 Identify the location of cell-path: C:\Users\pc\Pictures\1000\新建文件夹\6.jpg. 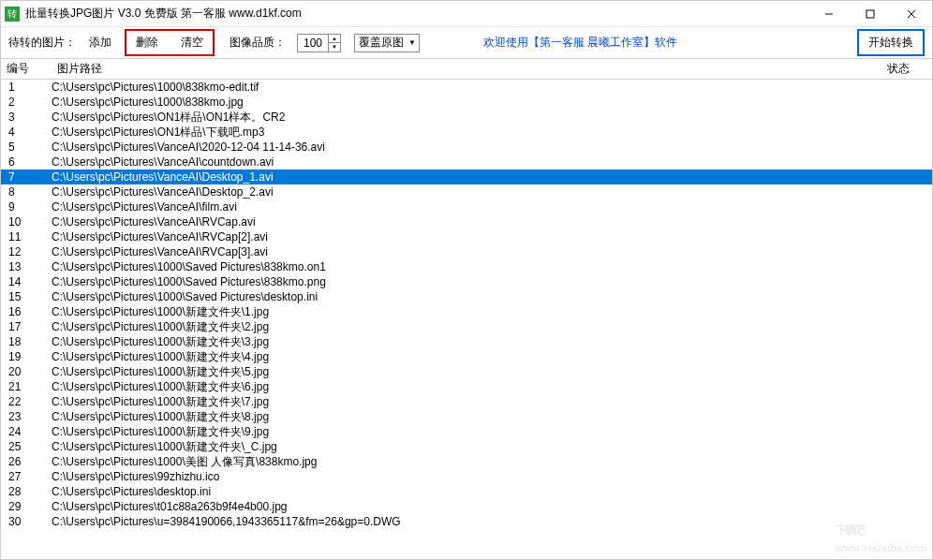
(466, 387).